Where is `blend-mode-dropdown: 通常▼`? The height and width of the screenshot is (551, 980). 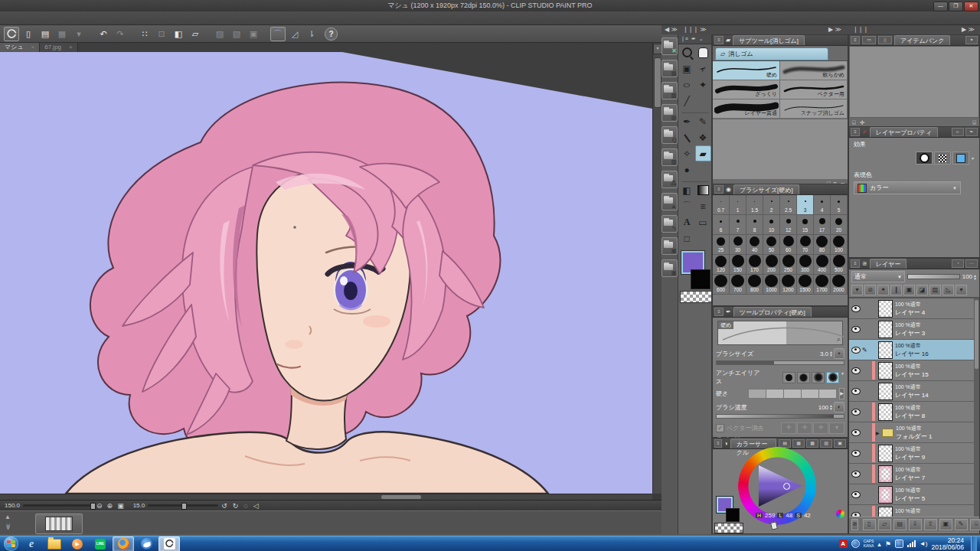
blend-mode-dropdown: 通常▼ is located at coordinates (878, 277).